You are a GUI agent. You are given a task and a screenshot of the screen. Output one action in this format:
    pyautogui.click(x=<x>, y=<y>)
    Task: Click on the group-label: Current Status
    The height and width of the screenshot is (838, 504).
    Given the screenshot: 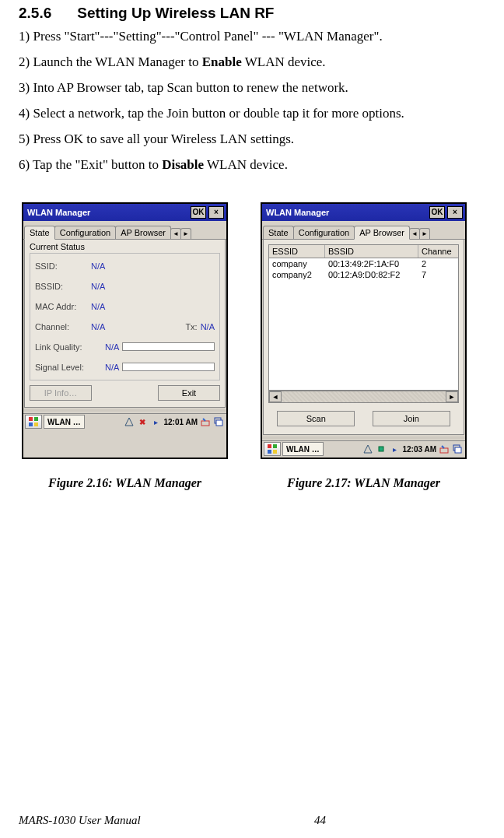 What is the action you would take?
    pyautogui.click(x=124, y=247)
    